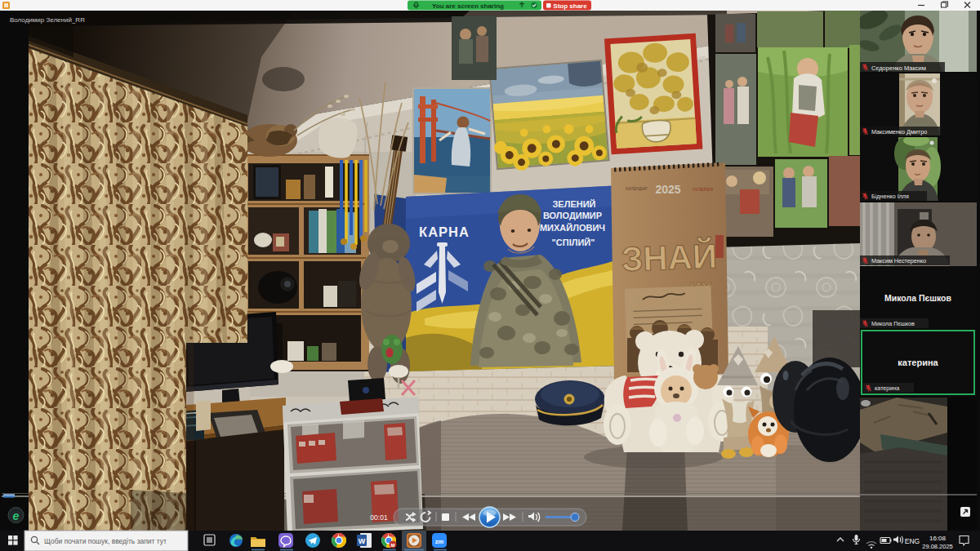  I want to click on svg-text: Stop share, so click(570, 7).